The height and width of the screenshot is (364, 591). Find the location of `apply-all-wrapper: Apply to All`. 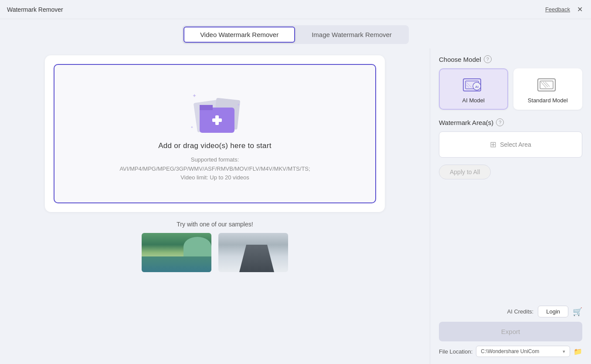

apply-all-wrapper: Apply to All is located at coordinates (511, 176).